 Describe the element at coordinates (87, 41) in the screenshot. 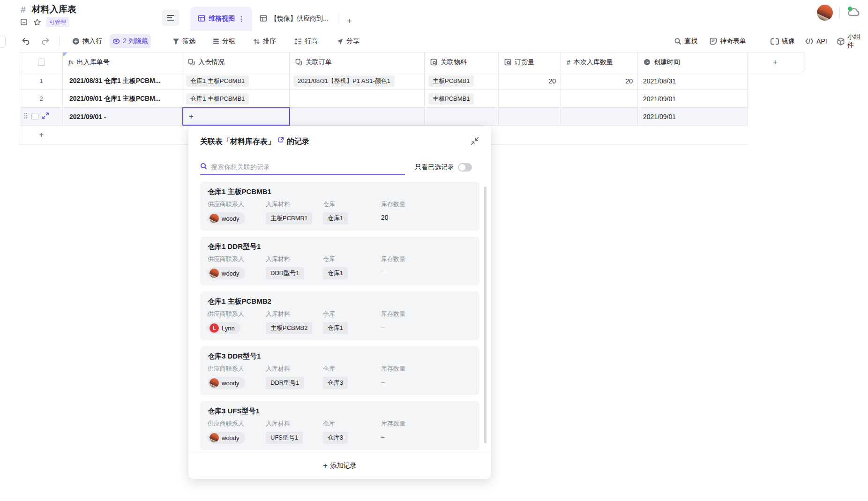

I see `insert-row-button: 插入行` at that location.